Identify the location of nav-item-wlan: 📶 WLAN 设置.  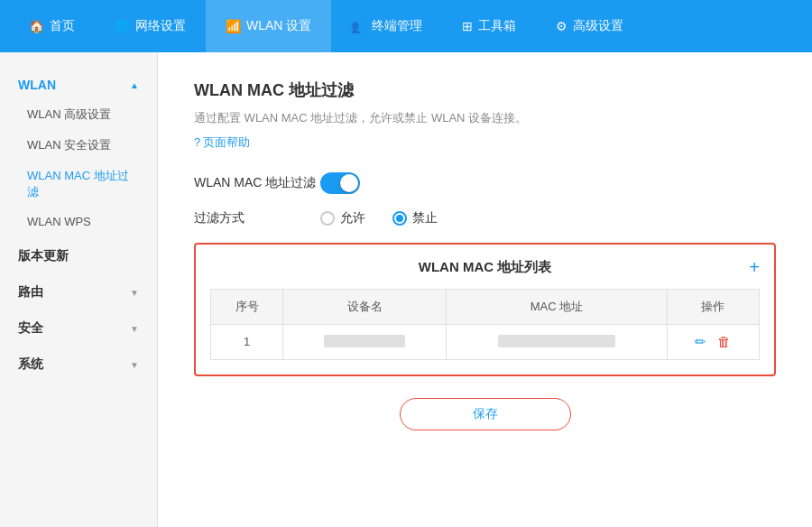
(269, 26).